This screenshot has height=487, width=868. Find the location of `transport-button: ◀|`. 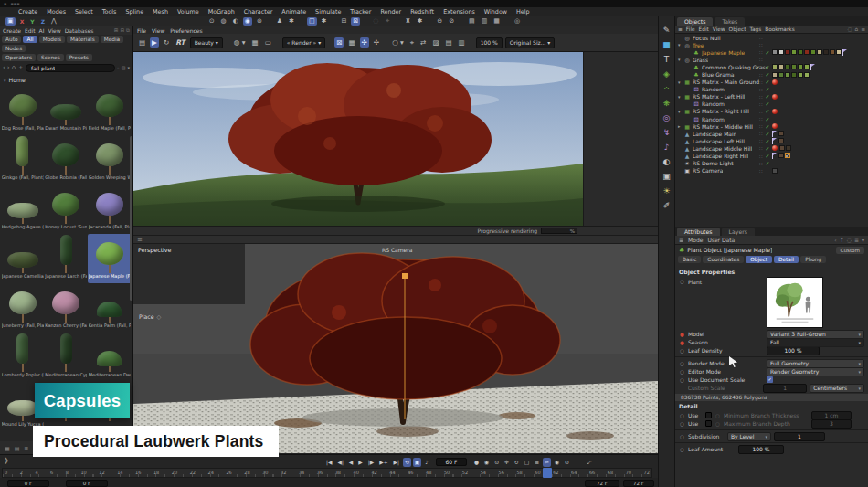

transport-button: ◀| is located at coordinates (340, 462).